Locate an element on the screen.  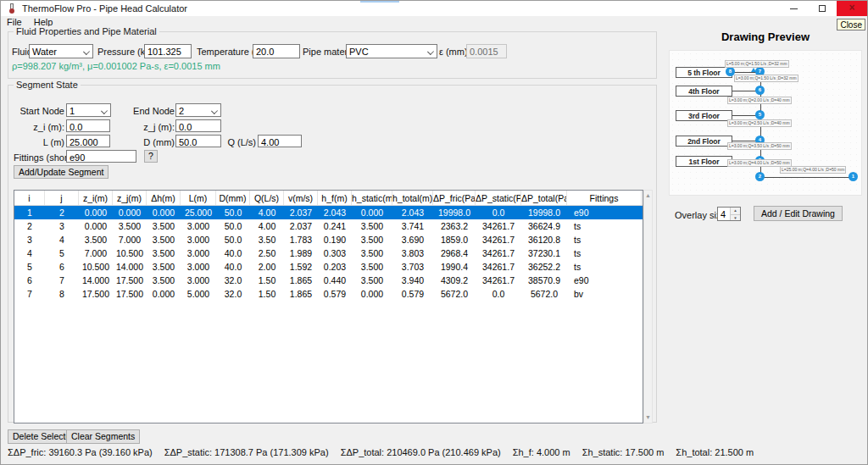
column-header: z_i(m) is located at coordinates (96, 198).